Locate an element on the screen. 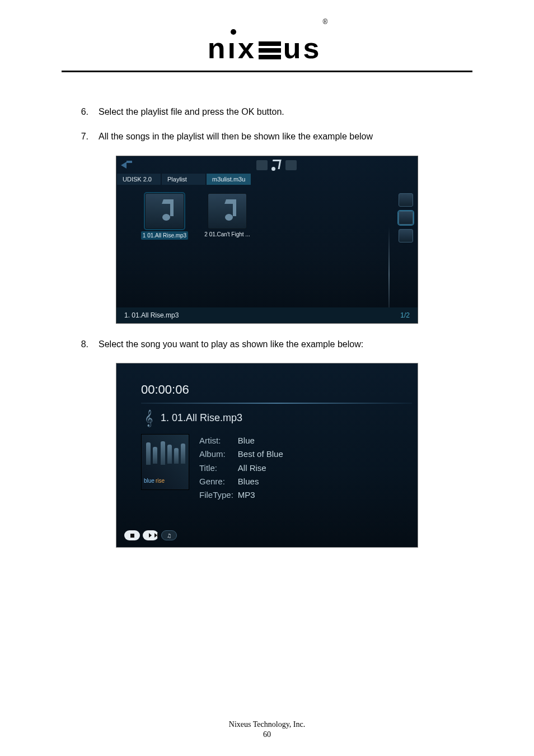 The height and width of the screenshot is (756, 534). file-thumbnails: 1 01.All Rise.mp3 2 01.Can't Fight ... is located at coordinates (196, 216).